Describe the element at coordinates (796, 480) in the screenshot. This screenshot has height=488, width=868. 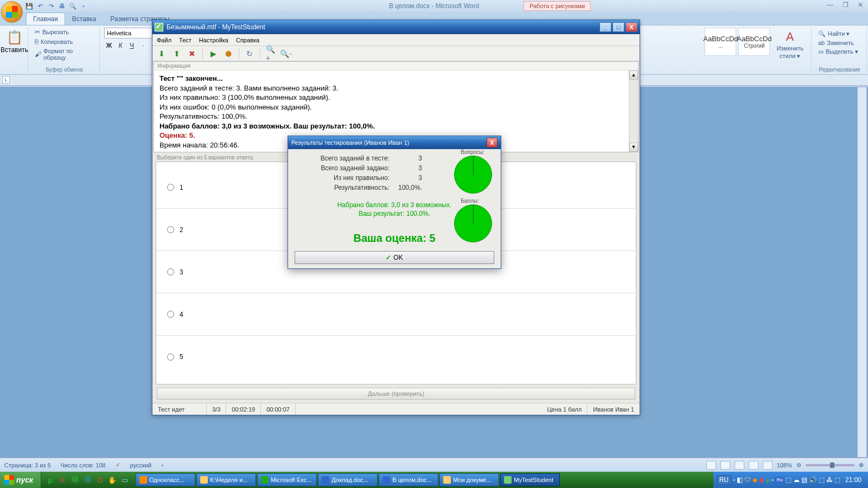
I see `tray-icon: ☁` at that location.